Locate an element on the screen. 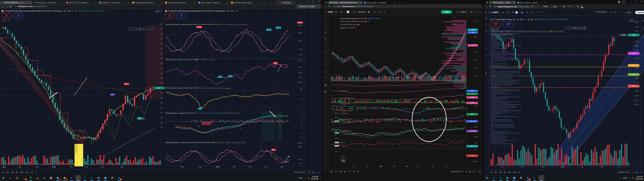 This screenshot has width=644, height=181. indicator-pane-legend: RSI Divergence 14 close 3 3 100 360.7148… is located at coordinates (225, 60).